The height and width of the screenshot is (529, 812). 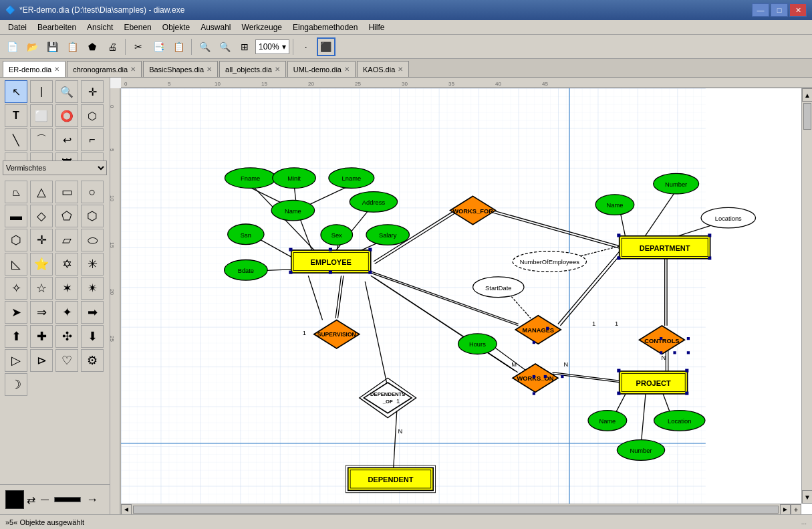 What do you see at coordinates (104, 69) in the screenshot?
I see `tab-chronograms: chronograms.dia ✕` at bounding box center [104, 69].